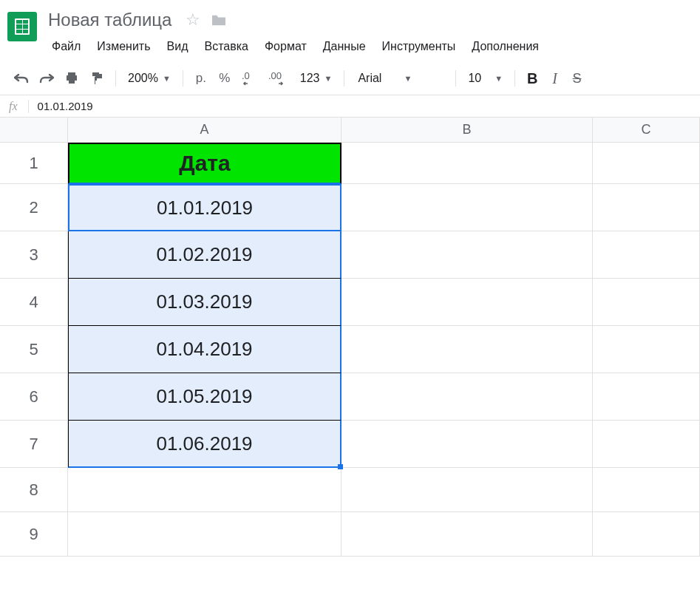 The height and width of the screenshot is (595, 700). I want to click on row-header-4: 4, so click(34, 302).